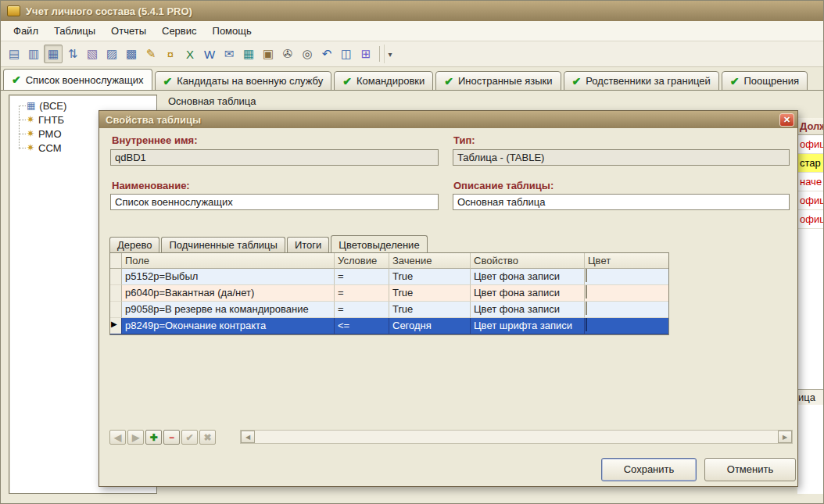  I want to click on card-index-icon: ▦, so click(31, 105).